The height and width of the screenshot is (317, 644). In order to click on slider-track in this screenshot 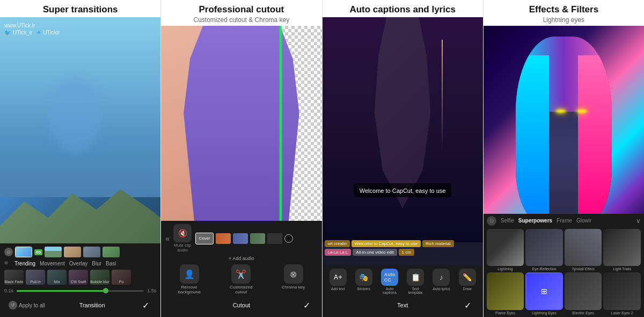, I will do `click(80, 291)`.